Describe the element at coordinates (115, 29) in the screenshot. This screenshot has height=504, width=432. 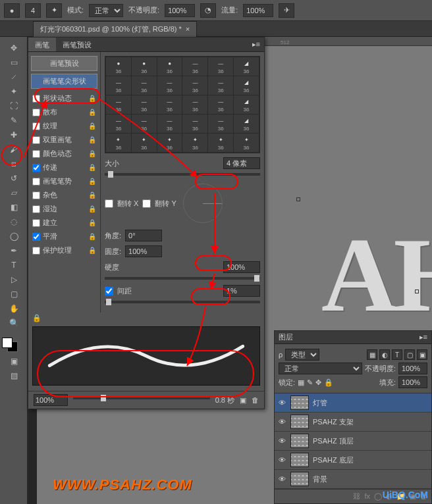
I see `document-tab: 灯光字060301.psd @ 100% (灯管, RGB/8) * ×` at that location.